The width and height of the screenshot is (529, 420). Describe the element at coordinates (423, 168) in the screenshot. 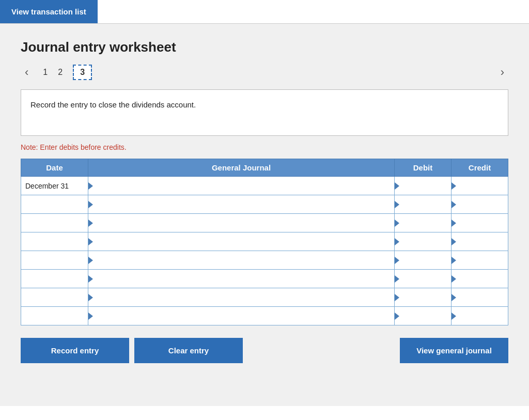

I see `col-header-debit: Debit` at that location.